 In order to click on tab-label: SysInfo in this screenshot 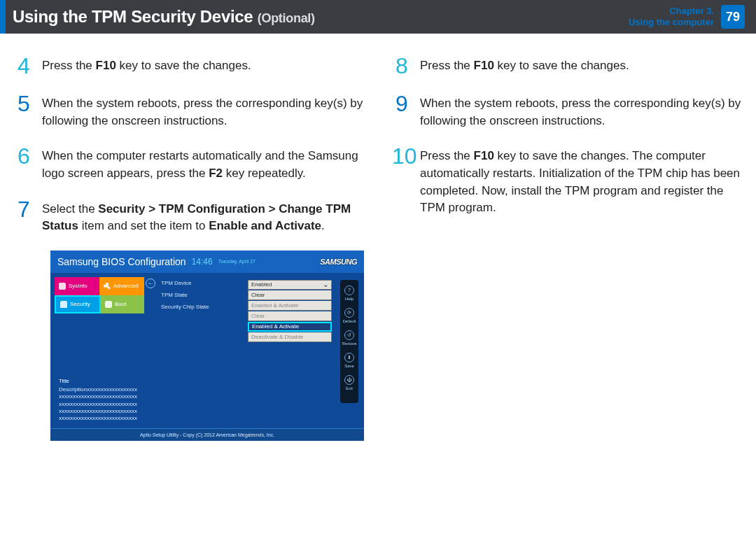, I will do `click(78, 285)`.